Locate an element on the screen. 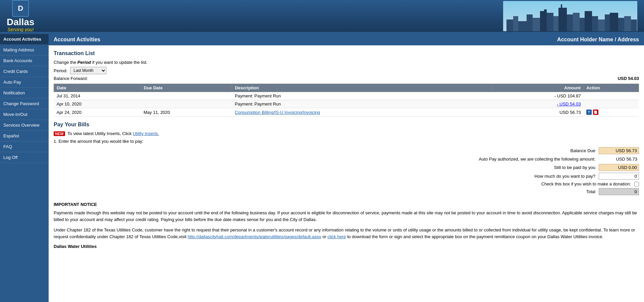  how-much-row: How much do you want to pay? is located at coordinates (346, 176).